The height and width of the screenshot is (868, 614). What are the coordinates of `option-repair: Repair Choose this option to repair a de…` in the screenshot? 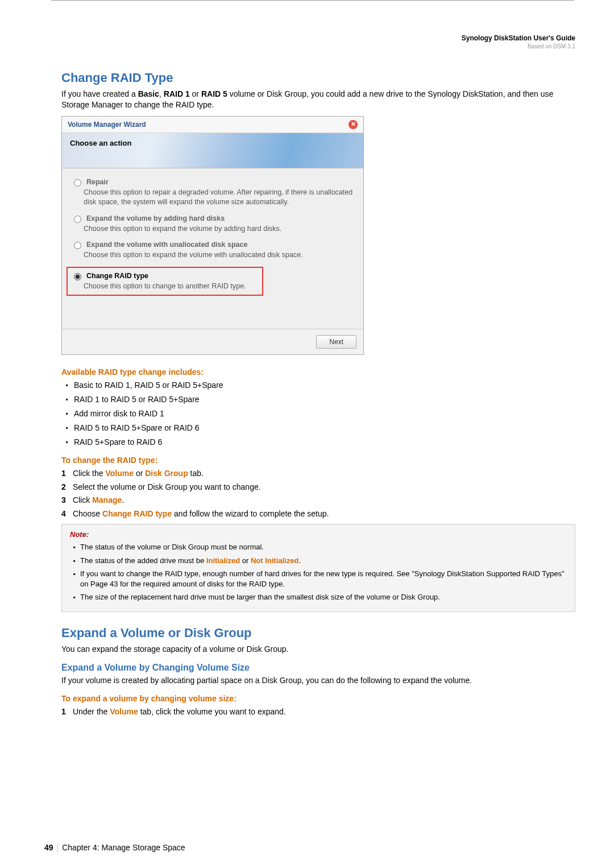 It's located at (213, 192).